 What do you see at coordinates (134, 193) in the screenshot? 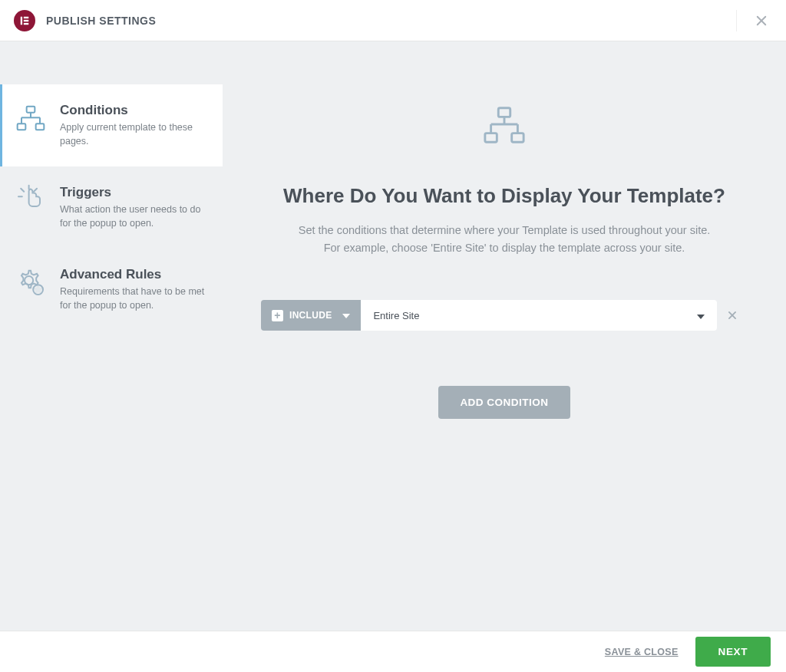
I see `sidebar-item-title: Triggers` at bounding box center [134, 193].